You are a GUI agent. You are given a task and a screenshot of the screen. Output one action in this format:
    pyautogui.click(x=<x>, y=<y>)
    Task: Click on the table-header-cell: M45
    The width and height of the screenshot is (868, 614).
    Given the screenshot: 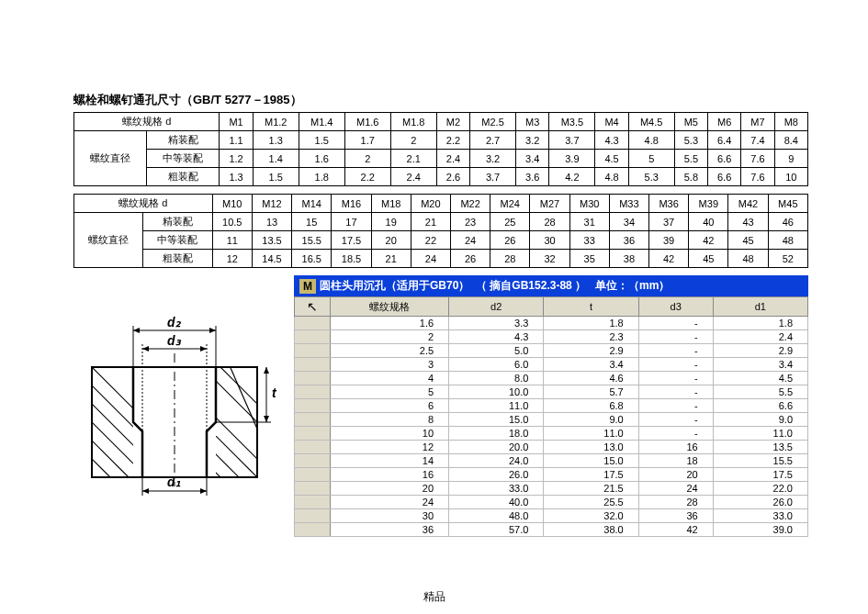 What is the action you would take?
    pyautogui.click(x=788, y=204)
    